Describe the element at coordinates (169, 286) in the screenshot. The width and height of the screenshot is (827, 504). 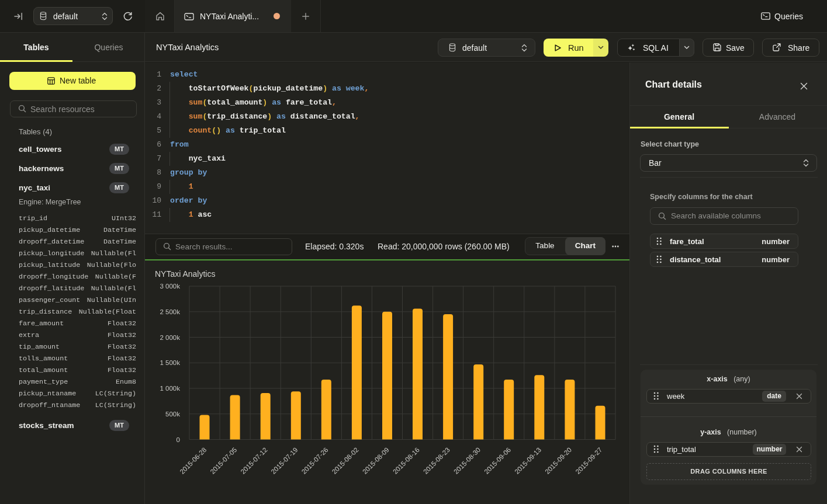
I see `svg-text: 3 000k` at that location.